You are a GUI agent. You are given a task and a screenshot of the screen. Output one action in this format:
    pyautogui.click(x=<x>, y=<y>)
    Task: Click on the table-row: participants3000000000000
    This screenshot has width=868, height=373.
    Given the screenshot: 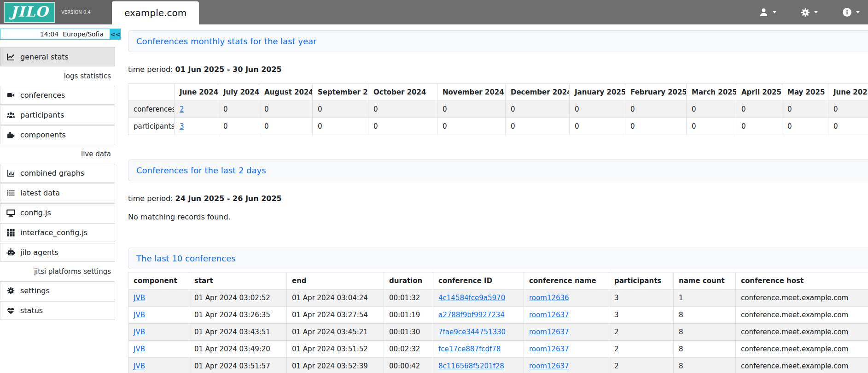 What is the action you would take?
    pyautogui.click(x=498, y=126)
    